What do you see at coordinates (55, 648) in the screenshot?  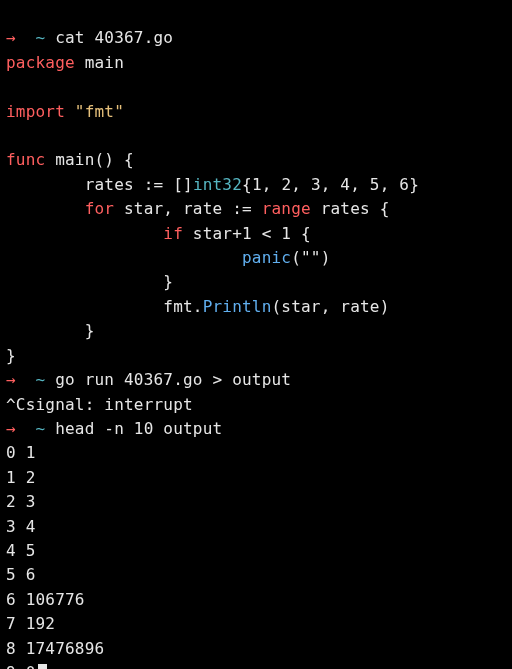 I see `output-line: 8 17476896` at bounding box center [55, 648].